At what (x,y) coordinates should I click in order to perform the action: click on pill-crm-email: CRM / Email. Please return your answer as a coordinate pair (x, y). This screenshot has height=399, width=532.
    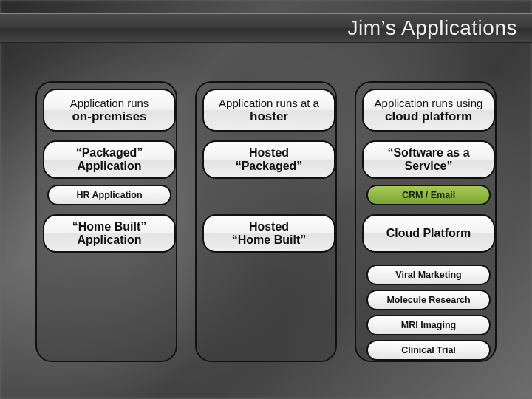
    Looking at the image, I should click on (429, 195).